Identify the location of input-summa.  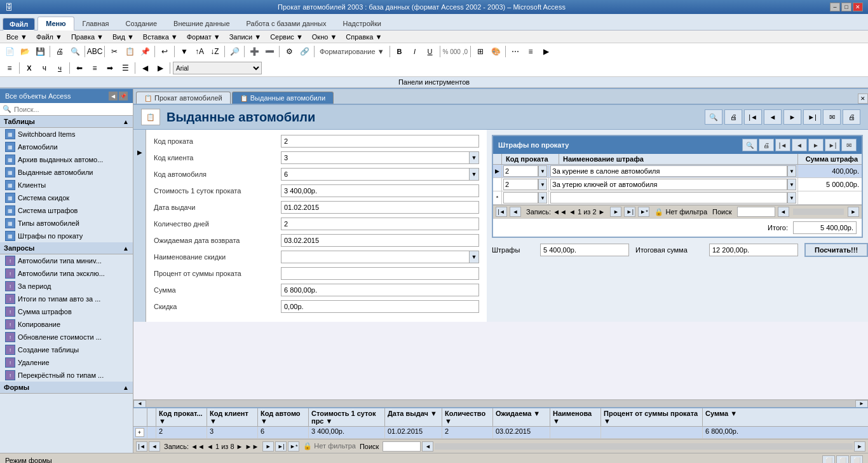
(380, 290).